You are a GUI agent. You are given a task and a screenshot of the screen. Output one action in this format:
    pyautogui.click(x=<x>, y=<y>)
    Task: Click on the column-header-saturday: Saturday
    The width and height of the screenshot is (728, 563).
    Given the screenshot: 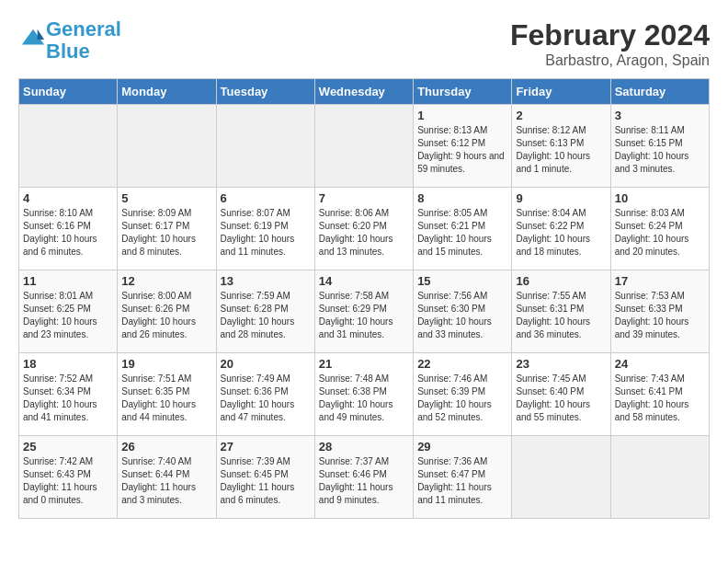 What is the action you would take?
    pyautogui.click(x=660, y=92)
    